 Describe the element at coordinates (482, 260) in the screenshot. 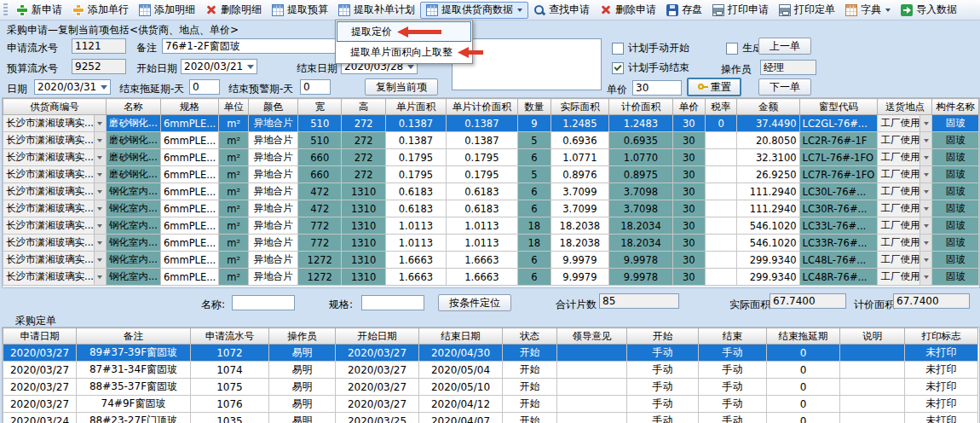

I see `detail-cell: 1.6663` at that location.